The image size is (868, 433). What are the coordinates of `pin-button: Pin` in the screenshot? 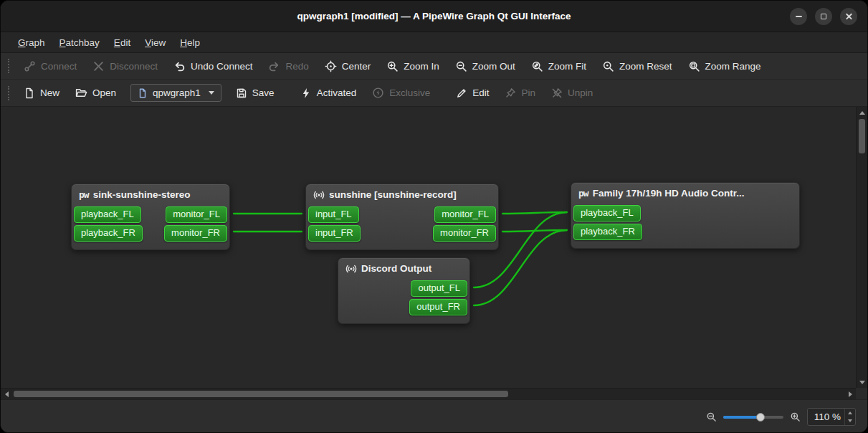 It's located at (520, 93).